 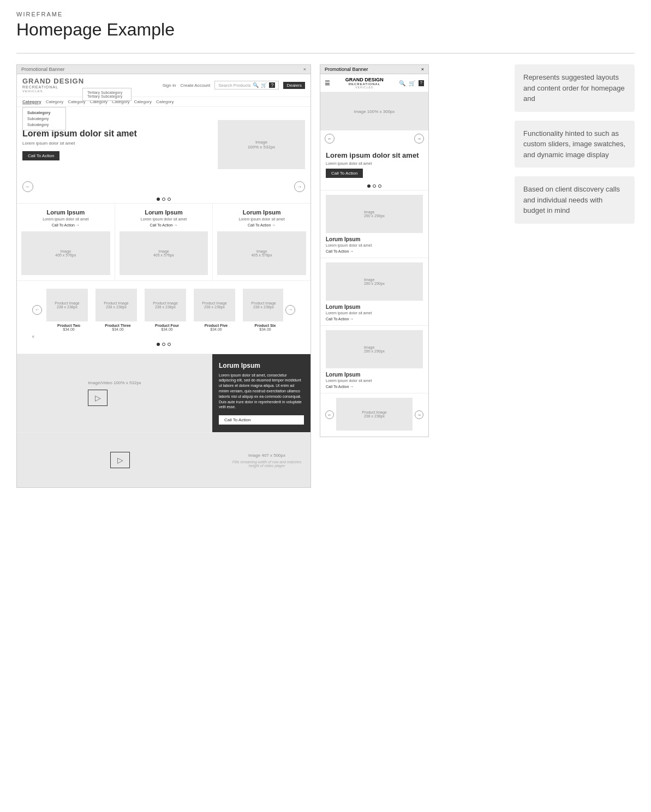 What do you see at coordinates (28, 187) in the screenshot?
I see `prev-arrow: ←` at bounding box center [28, 187].